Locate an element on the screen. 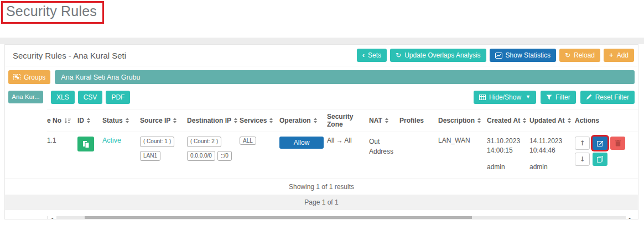  column-header-description: Description is located at coordinates (463, 121).